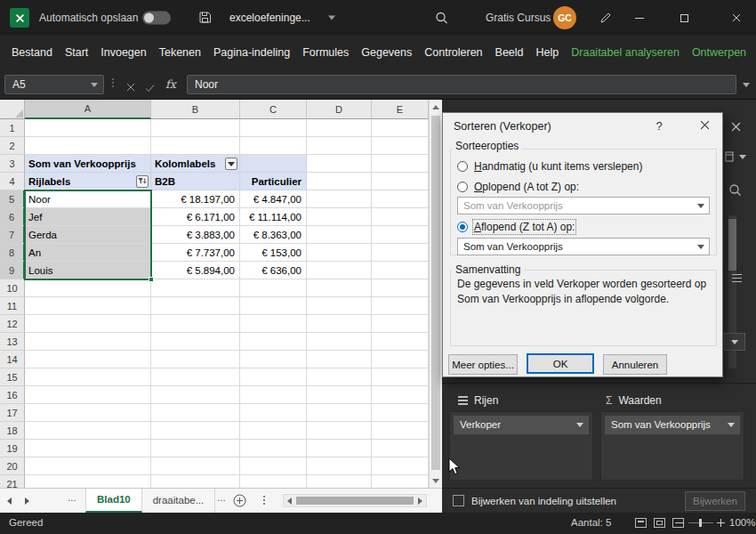  What do you see at coordinates (27, 501) in the screenshot?
I see `sheet-nav-right-icon` at bounding box center [27, 501].